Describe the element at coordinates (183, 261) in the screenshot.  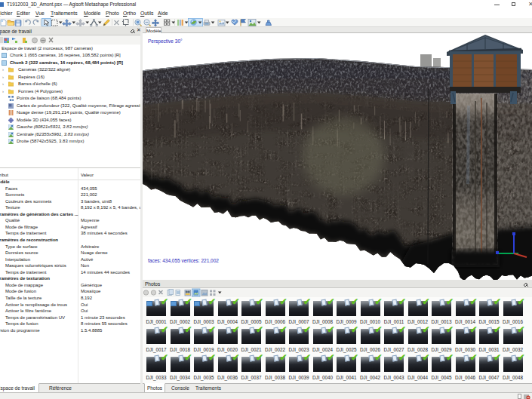
I see `svg-text:faces: 434,055 vertices: 221,0: faces: 434,055 vertices: 221,002` at that location.